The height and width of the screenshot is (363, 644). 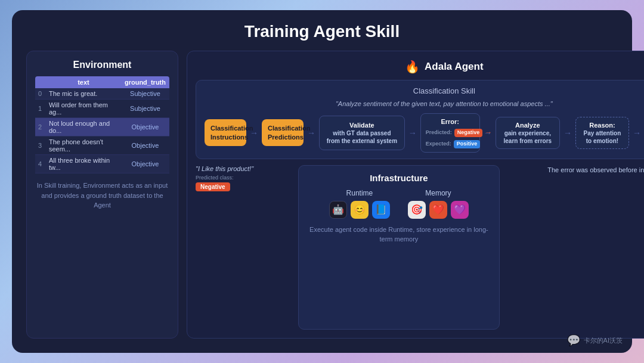 I want to click on validate-subtitle: with GT data passed from the external sy…, so click(x=362, y=137).